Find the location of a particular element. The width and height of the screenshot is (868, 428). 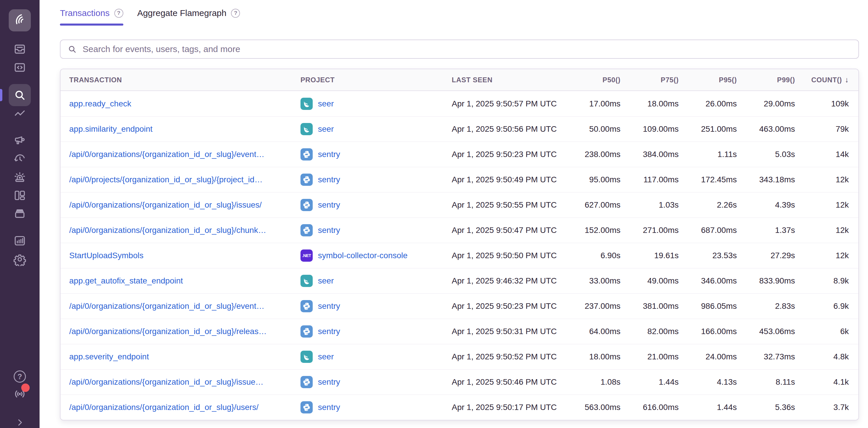

last-seen-cell: Apr 1, 2025 9:50:50 PM UTC is located at coordinates (509, 256).